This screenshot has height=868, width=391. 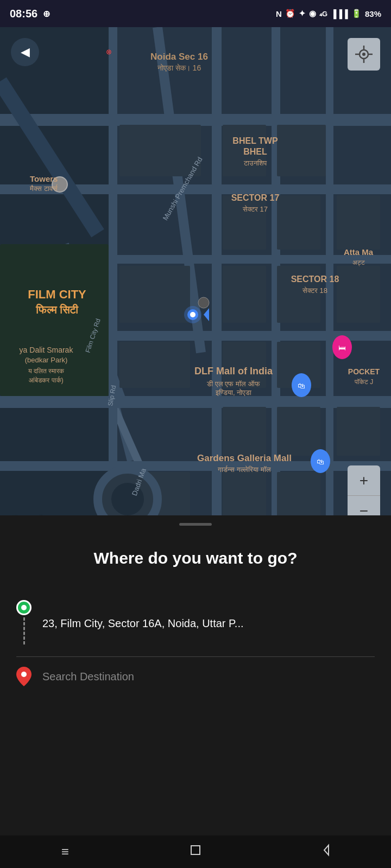 What do you see at coordinates (24, 676) in the screenshot?
I see `destination-icon-wrap` at bounding box center [24, 676].